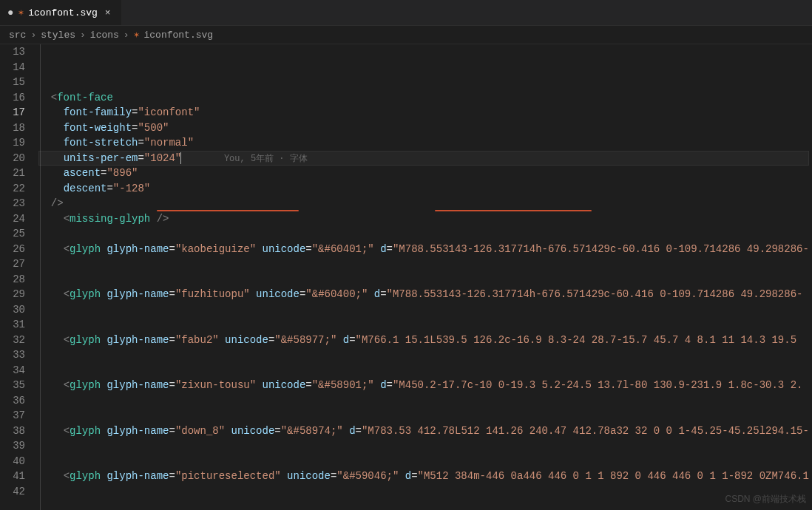  What do you see at coordinates (13, 386) in the screenshot?
I see `line-number: 35` at bounding box center [13, 386].